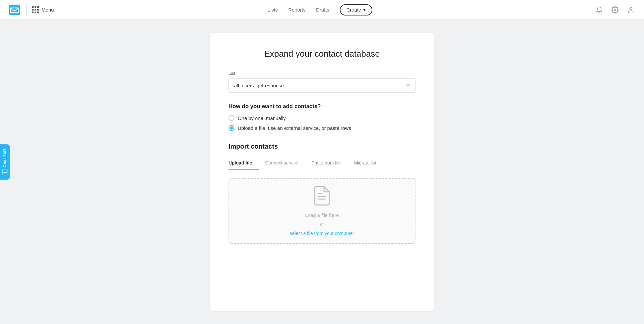 The width and height of the screenshot is (644, 324). What do you see at coordinates (365, 163) in the screenshot?
I see `tab-migrate-list: Migrate list` at bounding box center [365, 163].